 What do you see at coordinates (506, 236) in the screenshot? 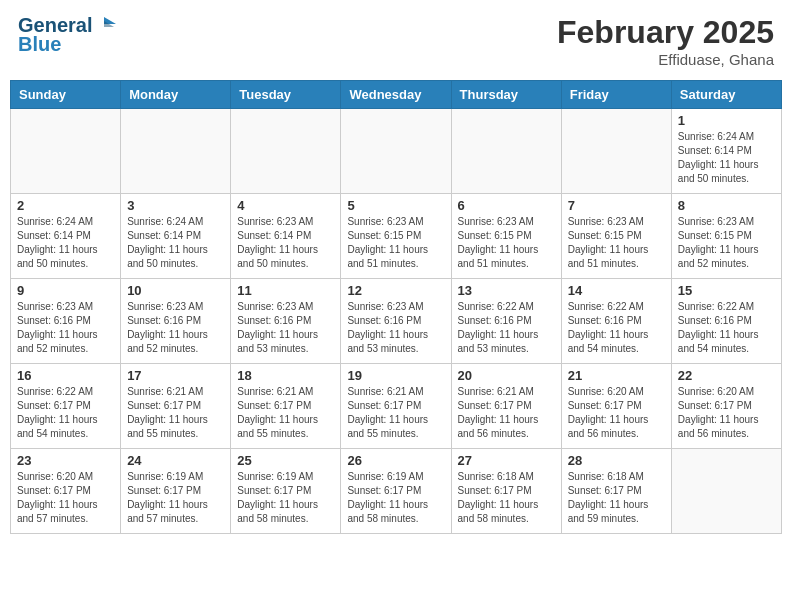
I see `calendar-cell: 6Sunrise: 6:23 AM Sunset: 6:15 PM Daylig…` at bounding box center [506, 236].